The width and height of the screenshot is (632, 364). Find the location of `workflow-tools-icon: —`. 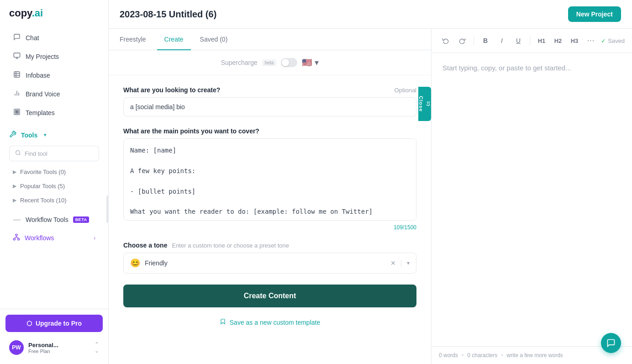

workflow-tools-icon: — is located at coordinates (17, 220).